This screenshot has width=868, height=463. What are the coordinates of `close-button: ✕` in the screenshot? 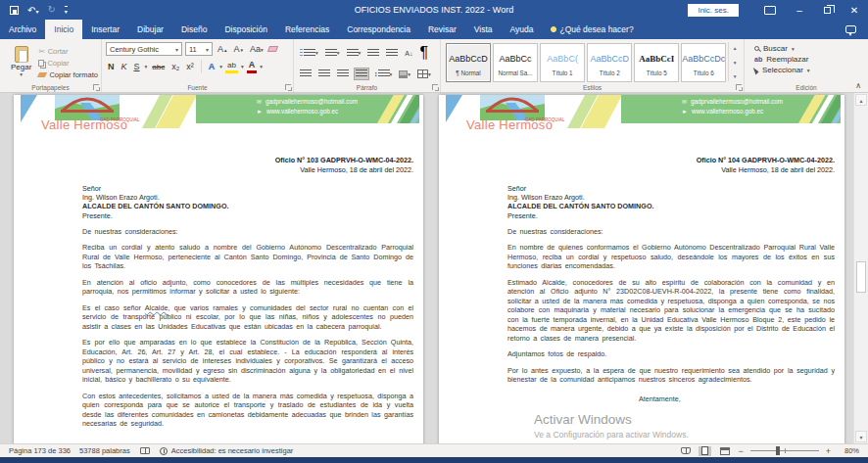 It's located at (854, 10).